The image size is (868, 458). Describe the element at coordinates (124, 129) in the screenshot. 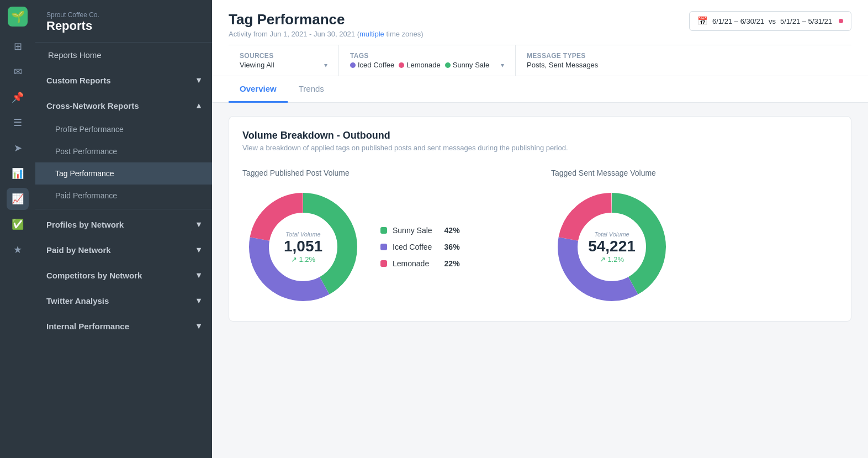

I see `sidebar-sub-profile-performance: Profile Performance` at that location.